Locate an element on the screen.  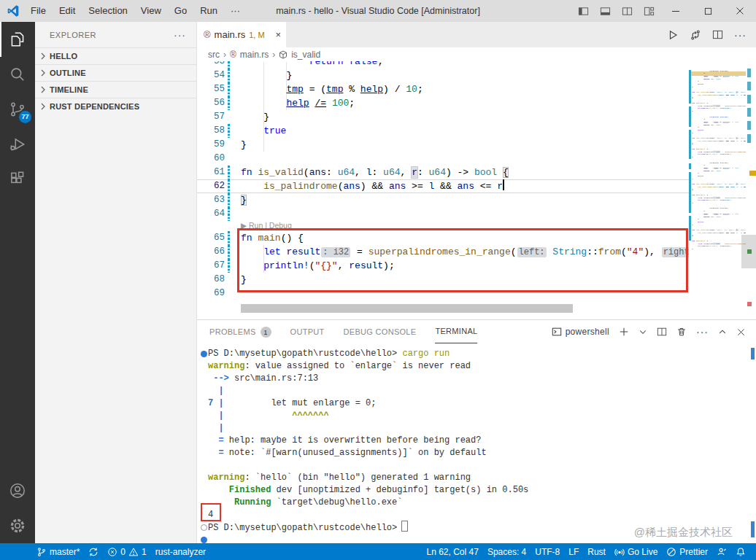
close-icon is located at coordinates (740, 11).